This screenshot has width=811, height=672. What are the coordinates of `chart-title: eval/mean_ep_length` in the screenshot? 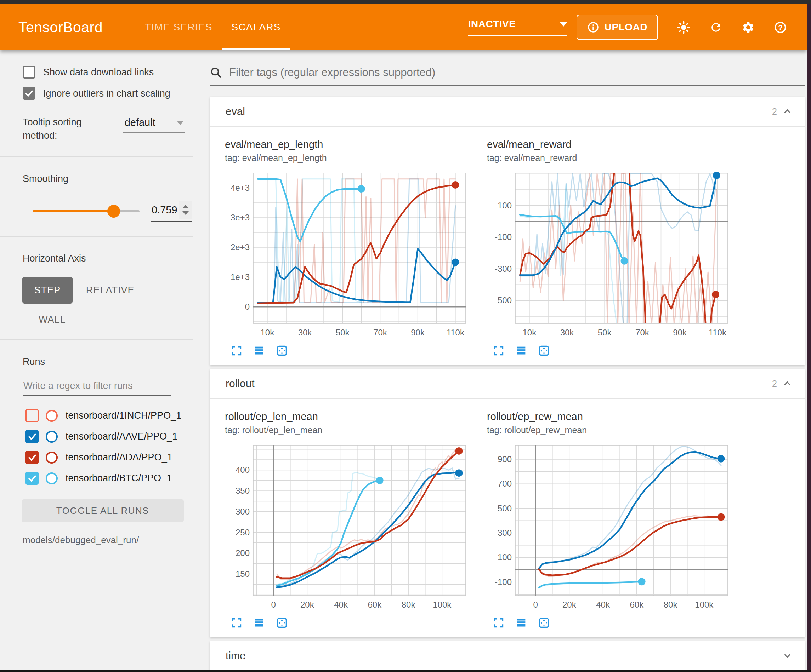 It's located at (348, 144).